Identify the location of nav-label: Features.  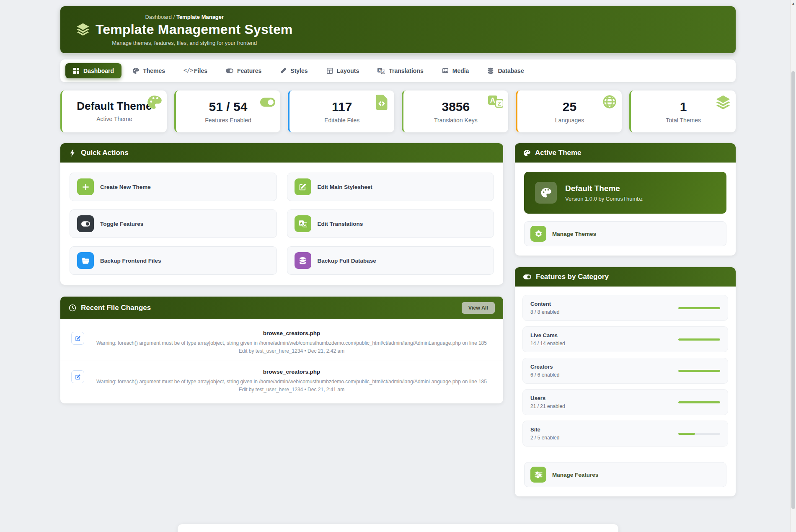
(249, 71).